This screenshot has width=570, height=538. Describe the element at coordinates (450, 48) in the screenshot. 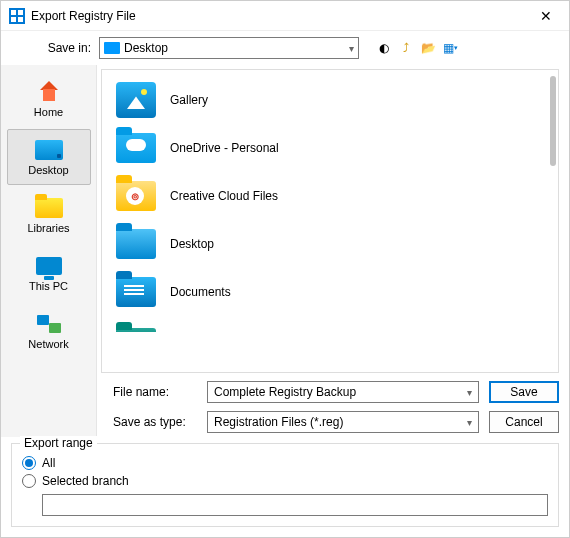

I see `views-button: ▦▾` at that location.